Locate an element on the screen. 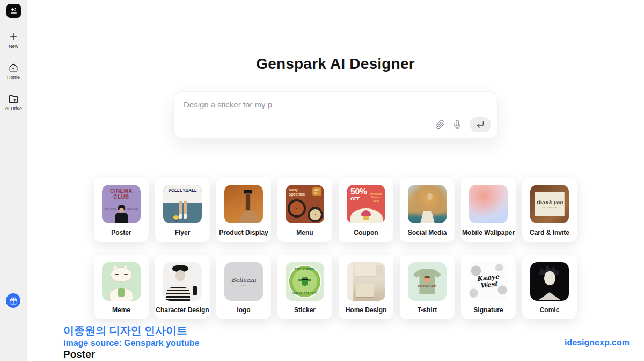 Image resolution: width=644 pixels, height=361 pixels. logo-thumb-title: Bellezza is located at coordinates (244, 280).